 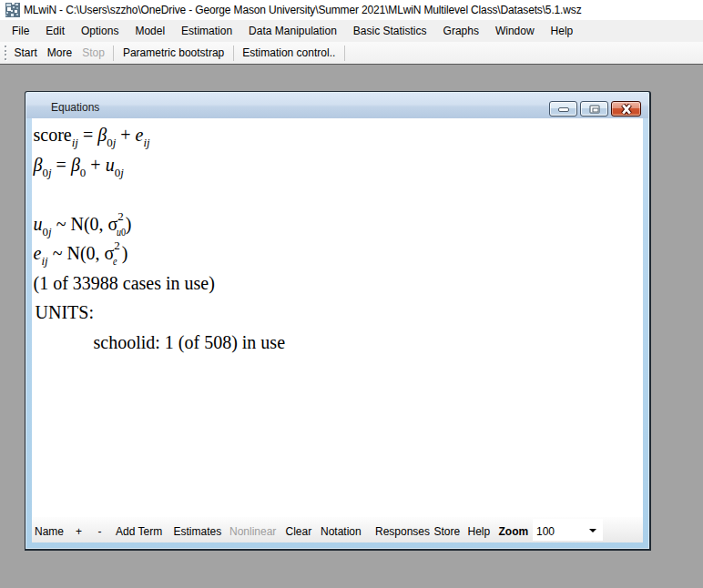 What do you see at coordinates (339, 135) in the screenshot?
I see `equation-line-1: scoreij = β0j + eij` at bounding box center [339, 135].